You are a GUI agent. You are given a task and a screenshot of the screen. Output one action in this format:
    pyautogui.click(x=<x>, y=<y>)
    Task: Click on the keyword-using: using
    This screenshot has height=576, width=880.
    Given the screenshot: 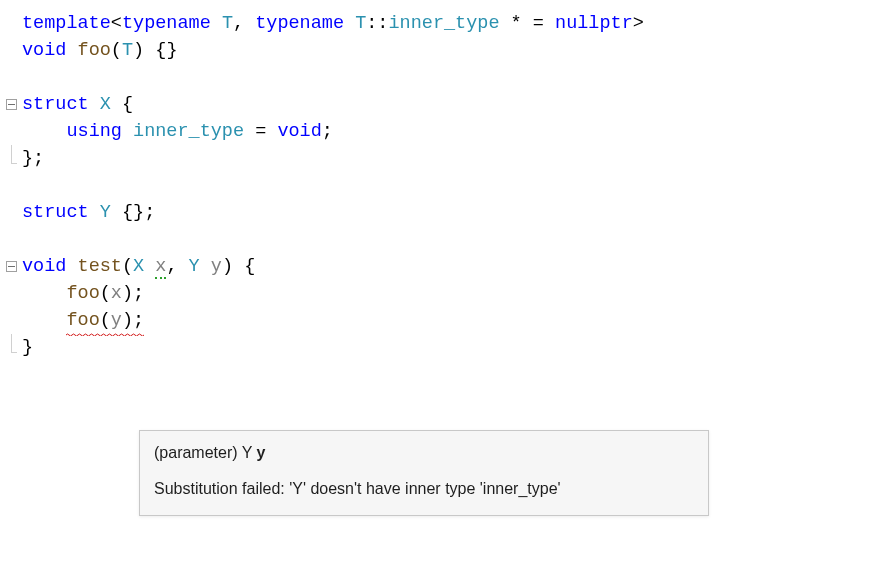 What is the action you would take?
    pyautogui.click(x=94, y=132)
    